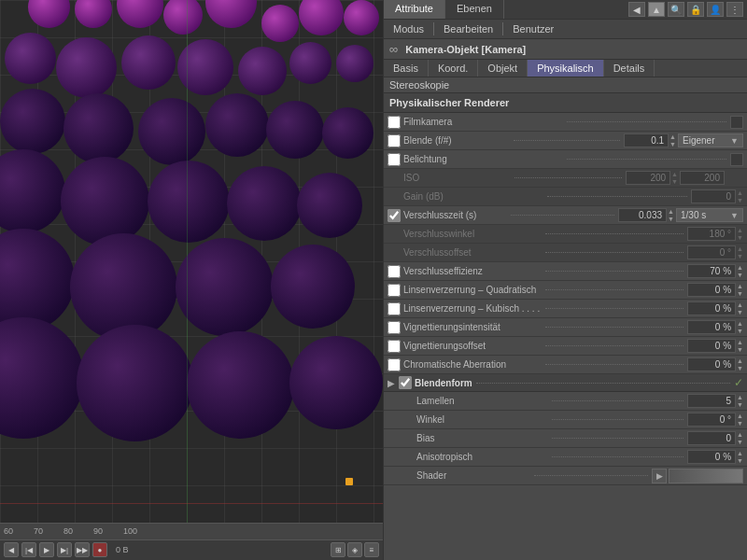  Describe the element at coordinates (591, 476) in the screenshot. I see `dots-shader` at that location.